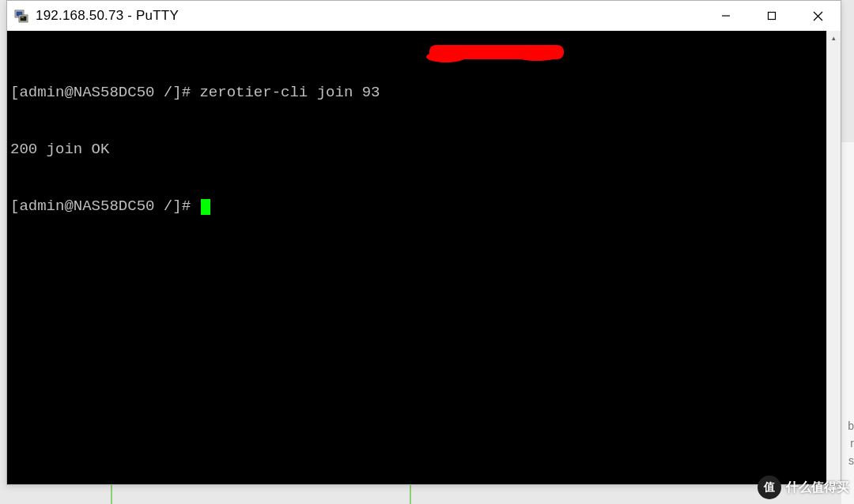  I want to click on shell-command: zerotier-cli join 93, so click(289, 92).